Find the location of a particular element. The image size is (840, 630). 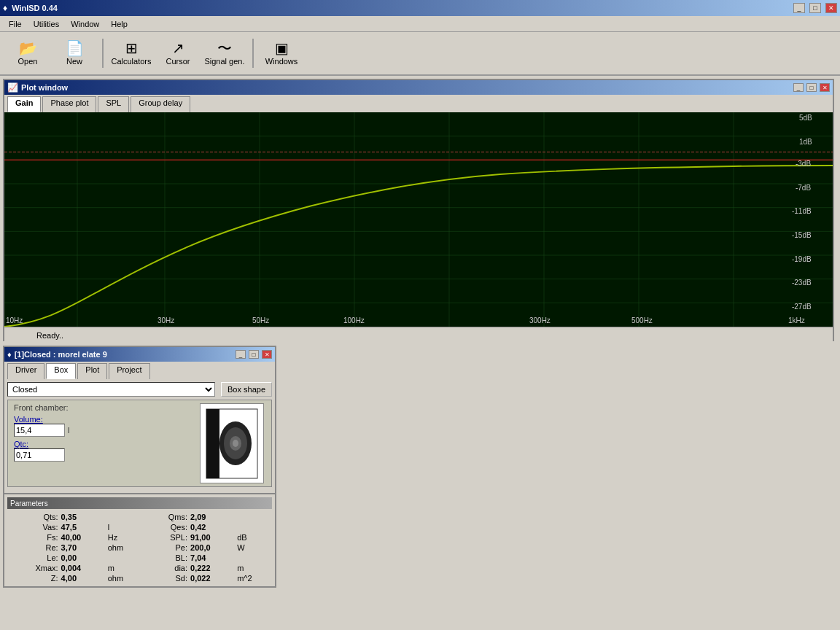

svg-text: -27dB is located at coordinates (802, 306).